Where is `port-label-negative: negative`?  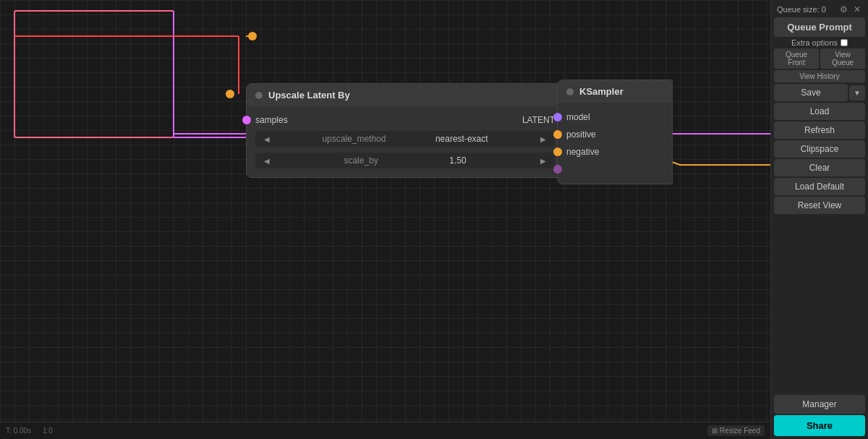 port-label-negative: negative is located at coordinates (583, 152).